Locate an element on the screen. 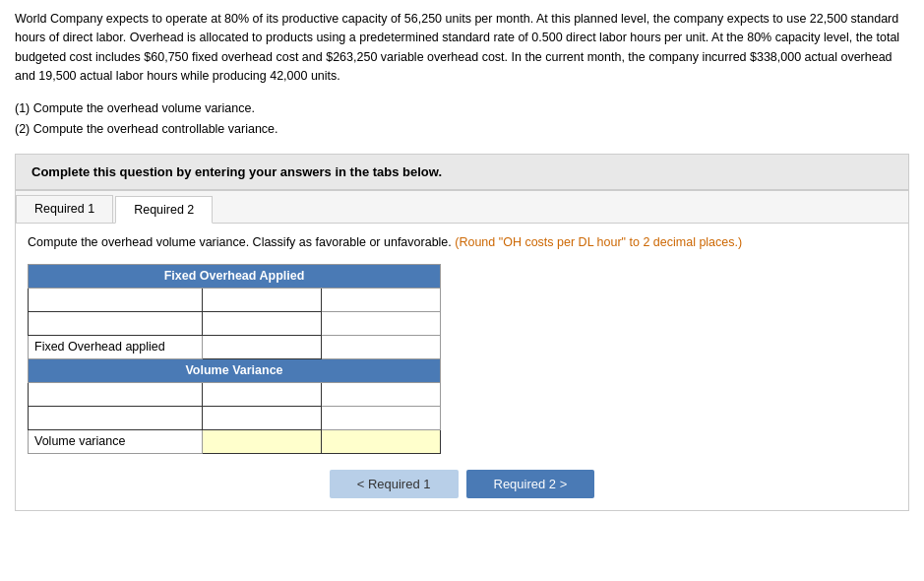 The width and height of the screenshot is (924, 581). volume-variance-label-row: Volume variance is located at coordinates (234, 441).